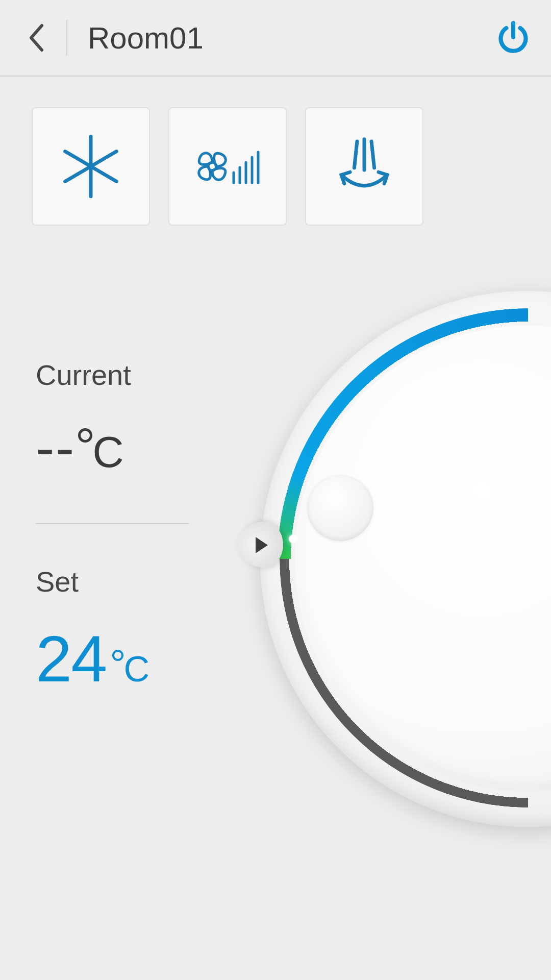  What do you see at coordinates (36, 38) in the screenshot?
I see `chevron-left-icon` at bounding box center [36, 38].